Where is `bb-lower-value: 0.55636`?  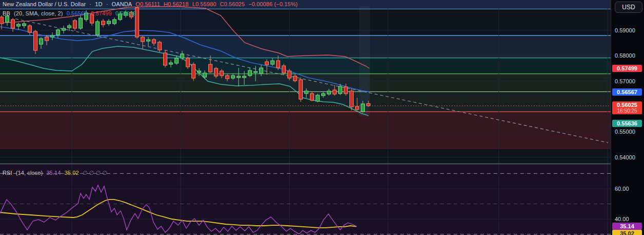
bb-lower-value: 0.55636 is located at coordinates (126, 13).